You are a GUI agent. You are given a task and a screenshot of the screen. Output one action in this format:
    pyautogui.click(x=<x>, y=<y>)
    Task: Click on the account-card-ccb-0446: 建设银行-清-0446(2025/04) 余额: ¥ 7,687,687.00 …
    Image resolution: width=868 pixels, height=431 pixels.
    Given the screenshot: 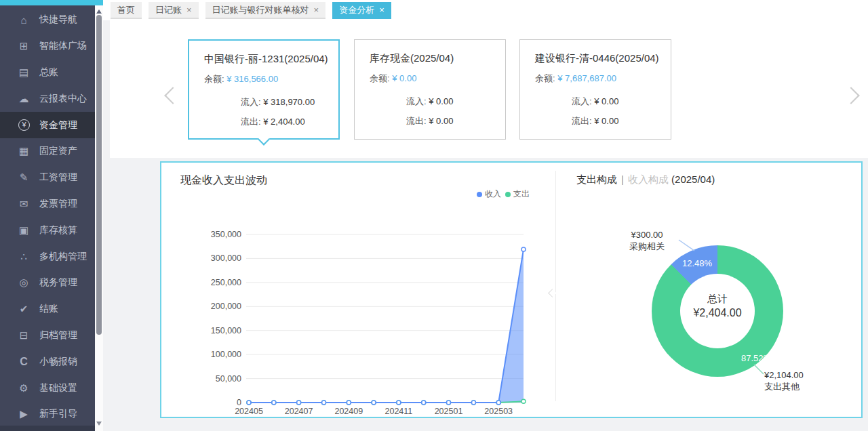 What is the action you would take?
    pyautogui.click(x=595, y=89)
    